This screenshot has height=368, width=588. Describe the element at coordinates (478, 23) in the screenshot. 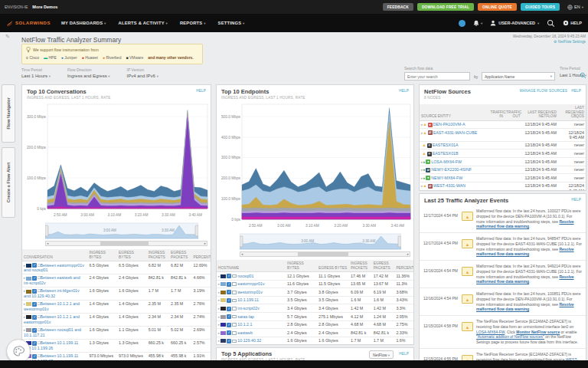

I see `alerts-bell-menu: ▾` at that location.